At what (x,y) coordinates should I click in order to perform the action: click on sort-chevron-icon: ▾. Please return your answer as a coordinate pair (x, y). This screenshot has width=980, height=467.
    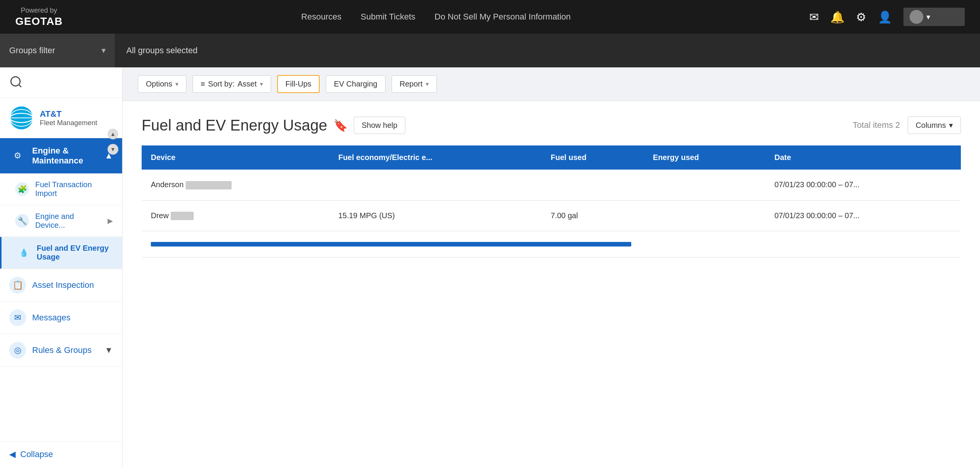
    Looking at the image, I should click on (261, 84).